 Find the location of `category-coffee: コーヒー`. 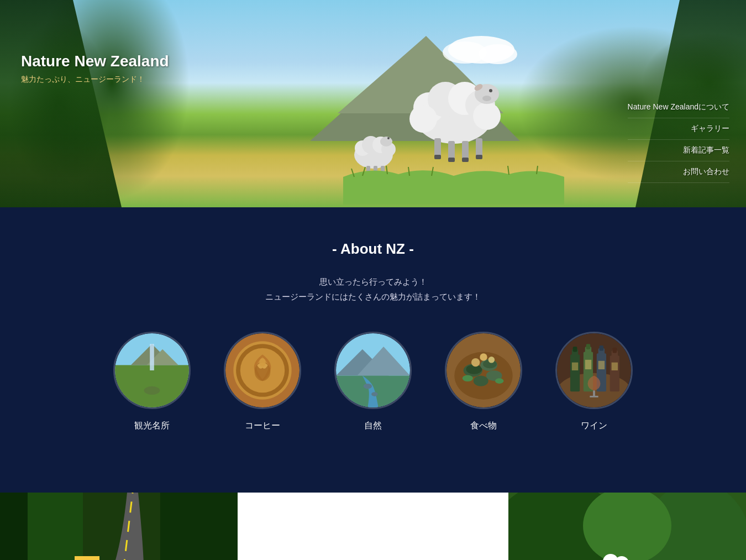

category-coffee: コーヒー is located at coordinates (262, 381).